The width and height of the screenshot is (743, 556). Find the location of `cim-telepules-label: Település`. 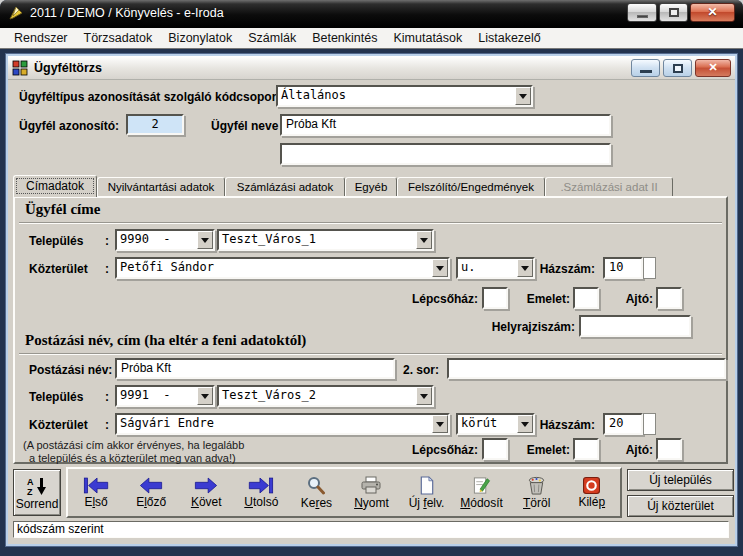

cim-telepules-label: Település is located at coordinates (56, 241).